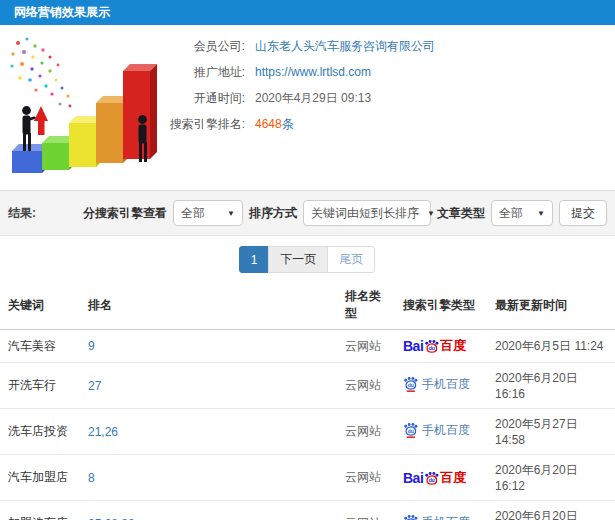 This screenshot has width=615, height=520. I want to click on updated-time-cell: 2020年6月20日 16:12, so click(551, 478).